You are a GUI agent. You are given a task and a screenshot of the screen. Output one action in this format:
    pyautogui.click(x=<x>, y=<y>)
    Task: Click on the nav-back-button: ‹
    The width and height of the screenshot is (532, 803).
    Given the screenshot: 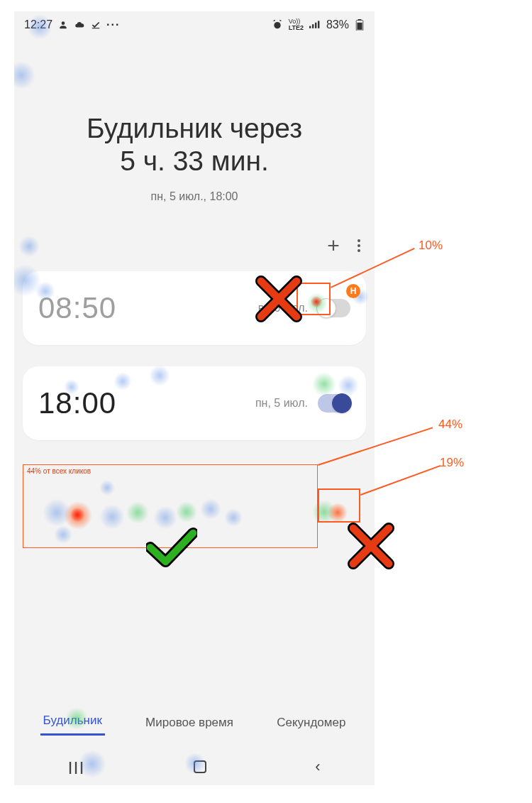 What is the action you would take?
    pyautogui.click(x=318, y=767)
    